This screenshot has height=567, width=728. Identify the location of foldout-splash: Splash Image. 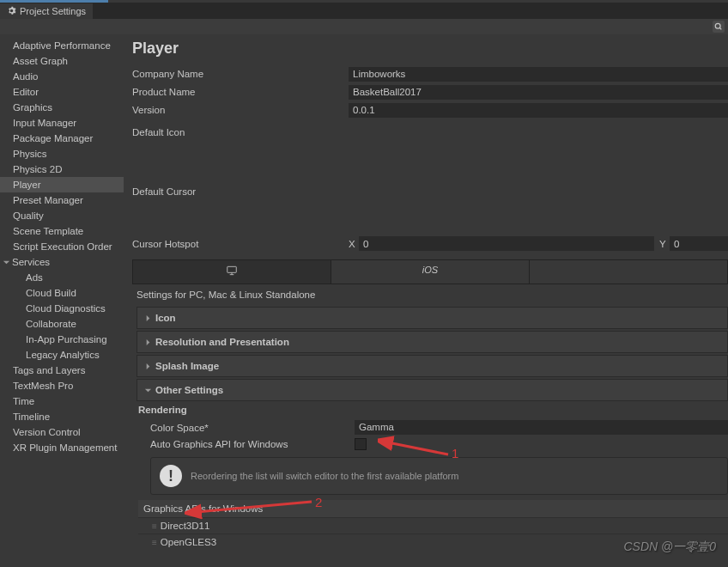
(433, 366).